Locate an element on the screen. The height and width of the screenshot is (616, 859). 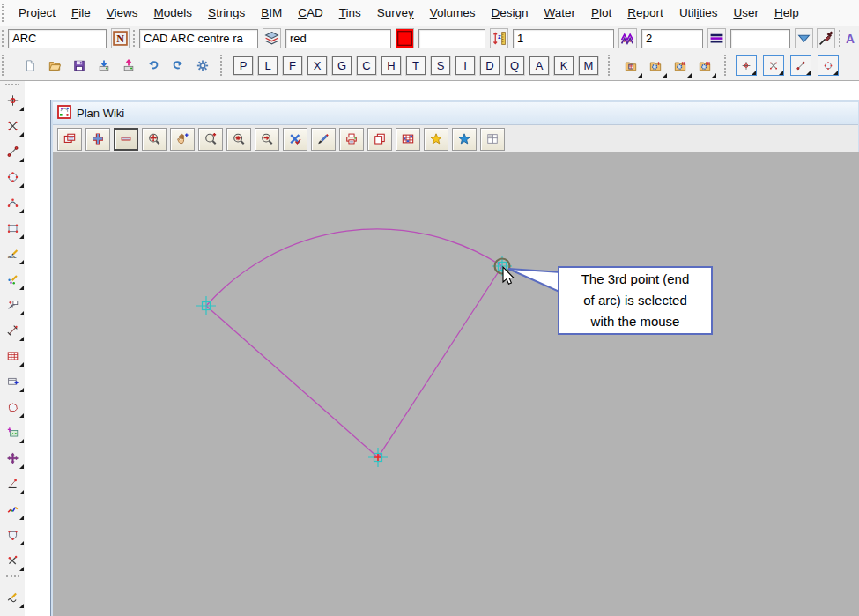
menu-project: Project is located at coordinates (37, 12).